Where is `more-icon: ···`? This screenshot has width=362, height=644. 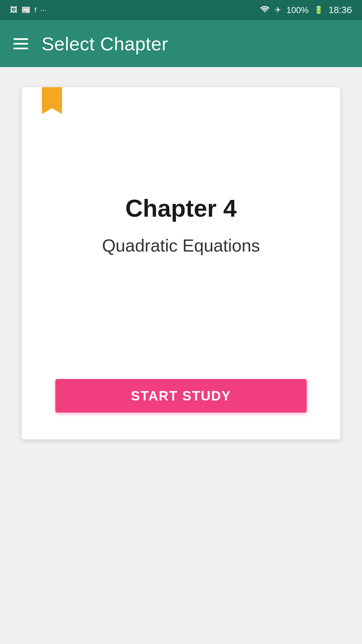 more-icon: ··· is located at coordinates (44, 10).